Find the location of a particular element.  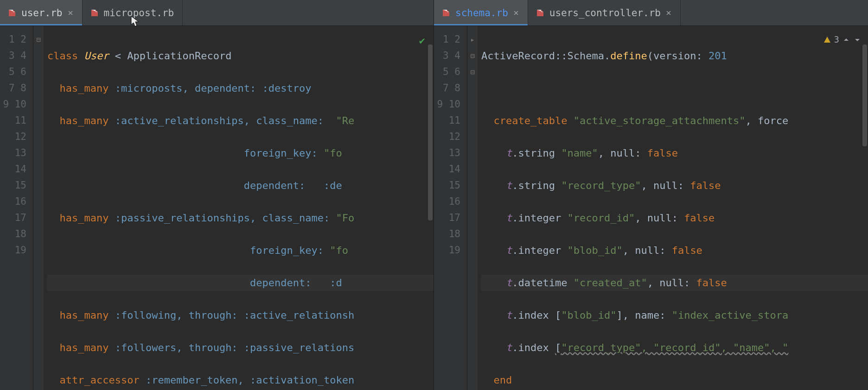

string: "Fo is located at coordinates (345, 218).